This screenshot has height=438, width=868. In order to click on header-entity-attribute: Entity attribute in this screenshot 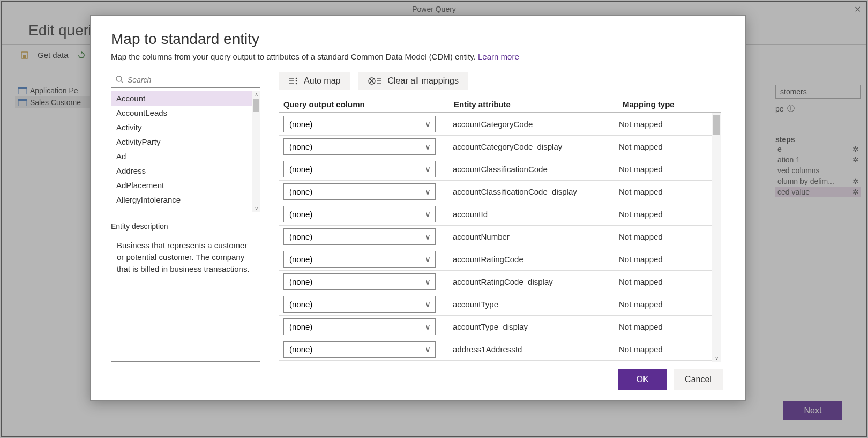, I will do `click(538, 104)`.